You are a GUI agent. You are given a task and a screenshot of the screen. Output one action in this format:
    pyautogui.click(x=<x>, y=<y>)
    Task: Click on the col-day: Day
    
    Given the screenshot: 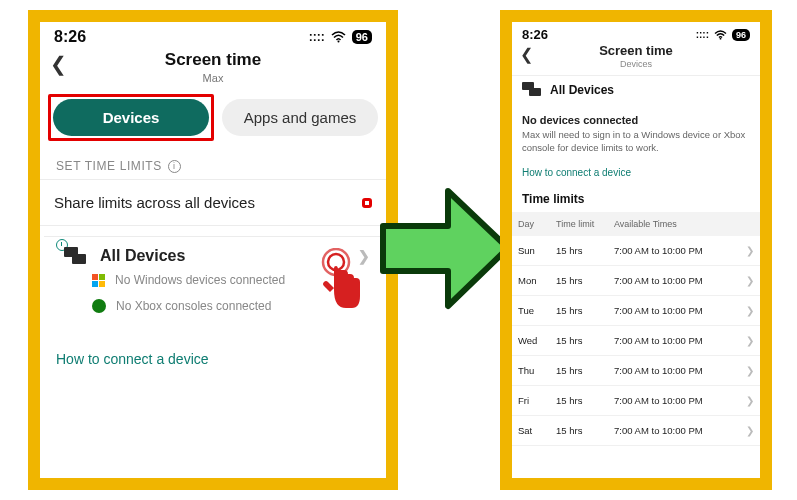 What is the action you would take?
    pyautogui.click(x=537, y=224)
    